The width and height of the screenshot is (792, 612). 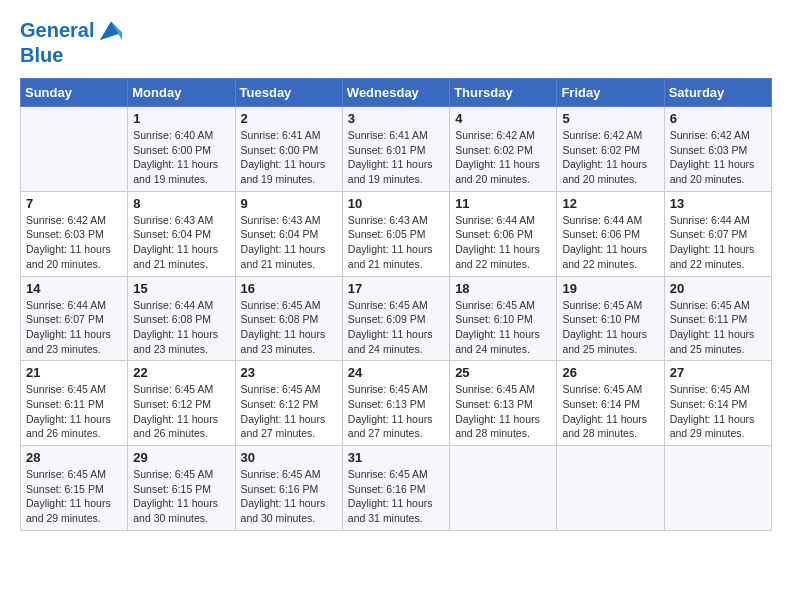 What do you see at coordinates (396, 234) in the screenshot?
I see `calendar-cell: 10Sunrise: 6:43 AMSunset: 6:05 PMDayligh…` at bounding box center [396, 234].